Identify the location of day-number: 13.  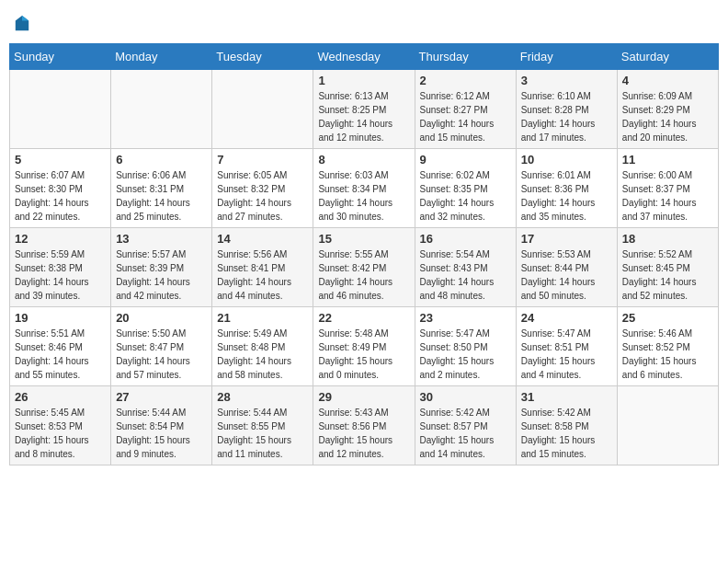
(162, 239).